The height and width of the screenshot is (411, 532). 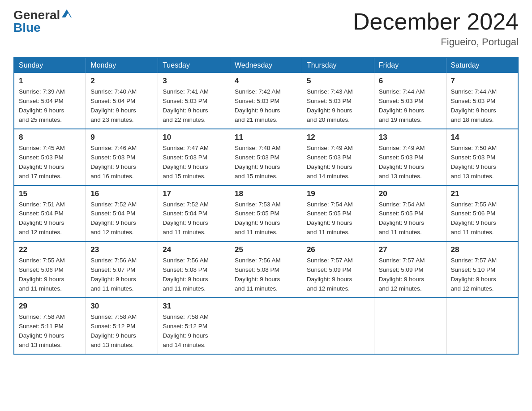 I want to click on calendar-cell: 3 Sunrise: 7:41 AM Sunset: 5:03 PM Dayli…, so click(x=194, y=101).